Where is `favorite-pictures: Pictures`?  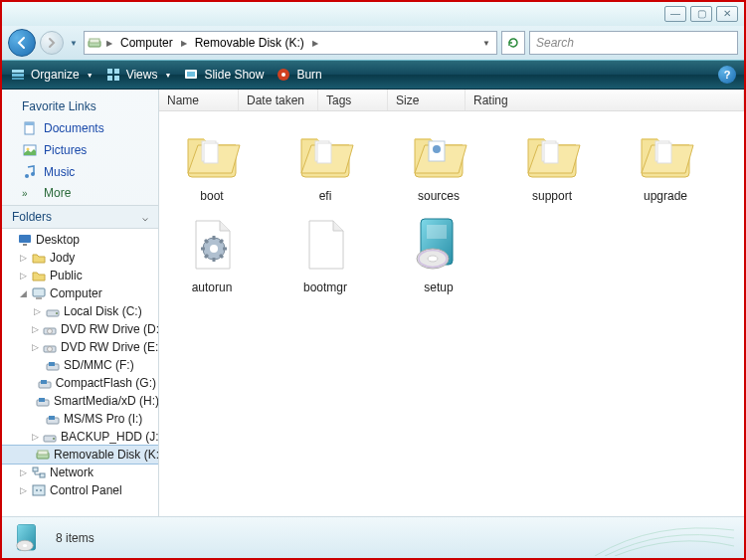 favorite-pictures: Pictures is located at coordinates (86, 150).